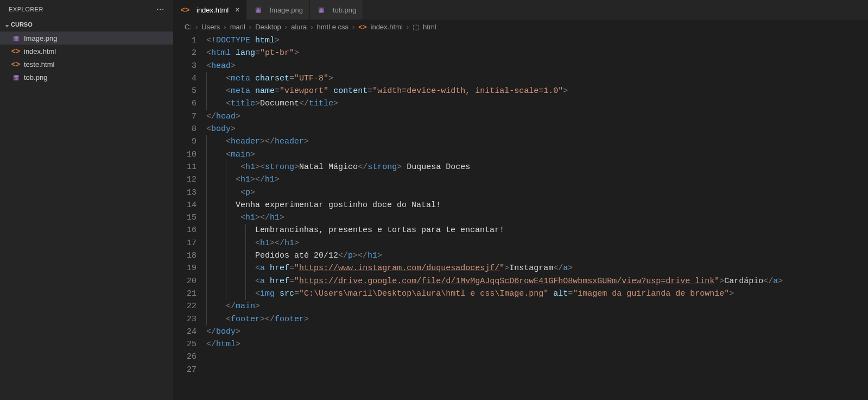  I want to click on breadcrumb-item: Users, so click(211, 27).